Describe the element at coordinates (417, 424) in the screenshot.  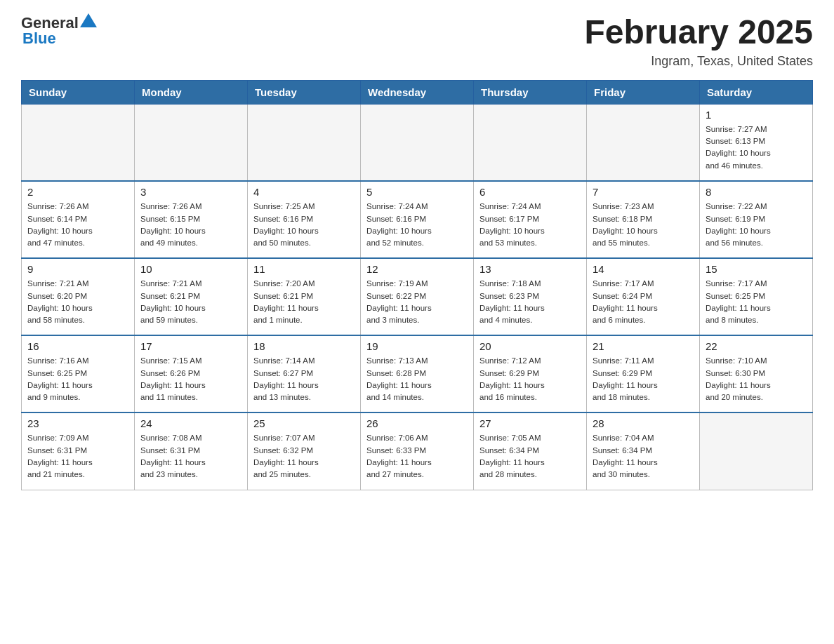
I see `day-number: 26` at that location.